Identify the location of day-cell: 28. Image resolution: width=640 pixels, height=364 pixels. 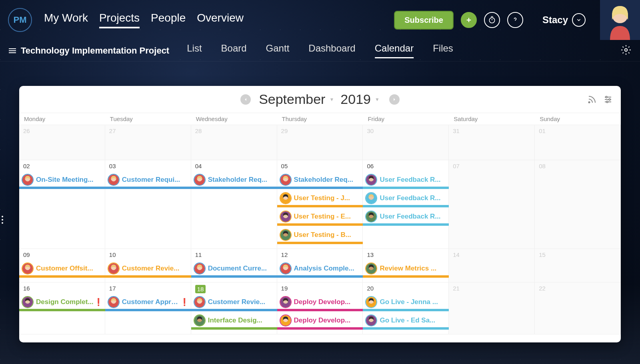
(234, 142).